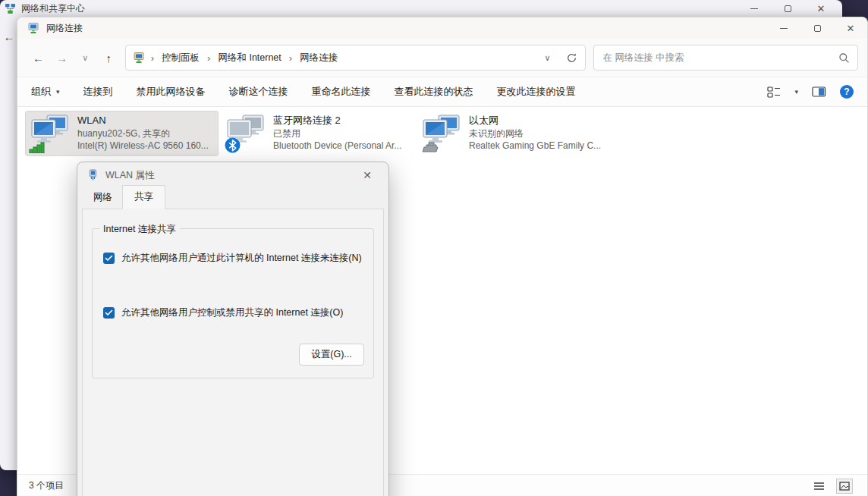  Describe the element at coordinates (232, 312) in the screenshot. I see `allow-control-label: 允许其他网络用户控制或禁用共享的 Internet 连接(O)` at that location.